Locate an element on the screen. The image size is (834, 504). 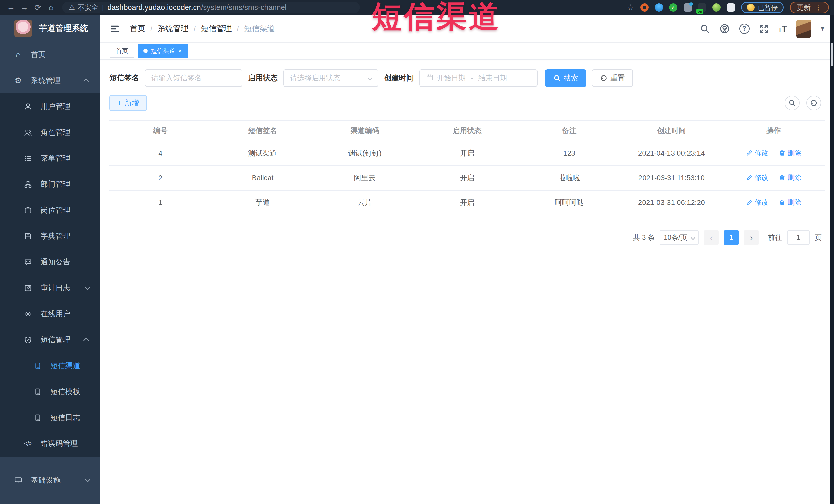
sidebar-item-label: 错误码管理 is located at coordinates (59, 444).